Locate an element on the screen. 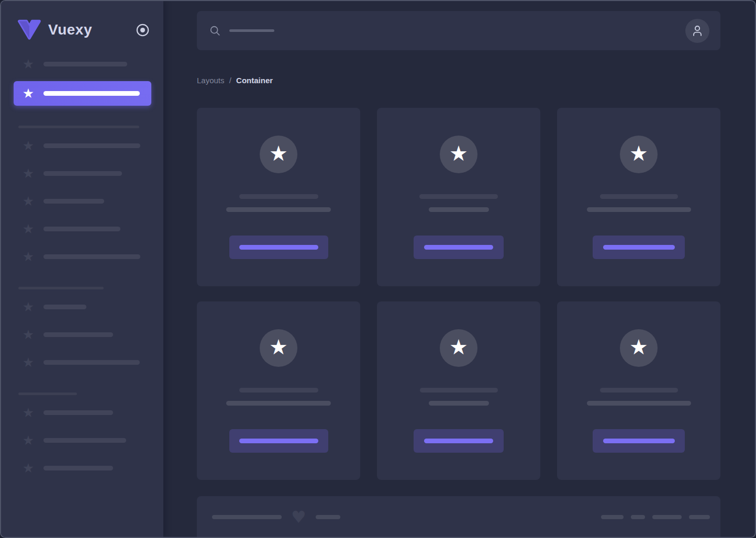  heart-icon: ♥ is located at coordinates (298, 517).